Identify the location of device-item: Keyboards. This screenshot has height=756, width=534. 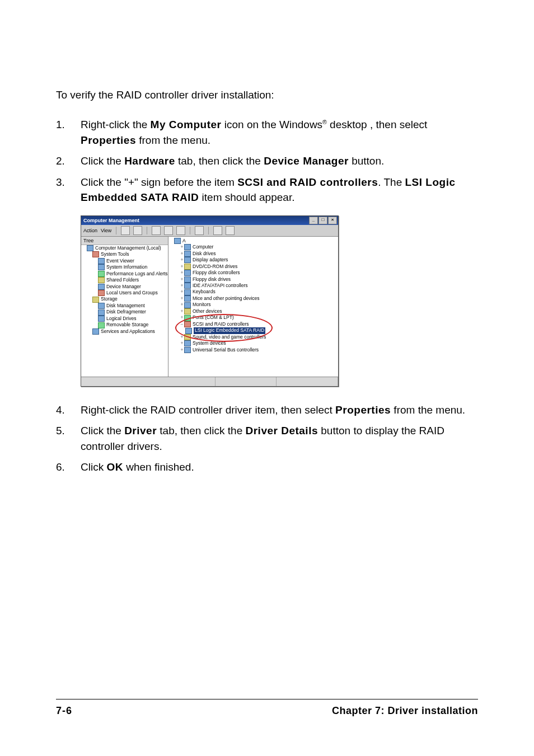
(204, 292).